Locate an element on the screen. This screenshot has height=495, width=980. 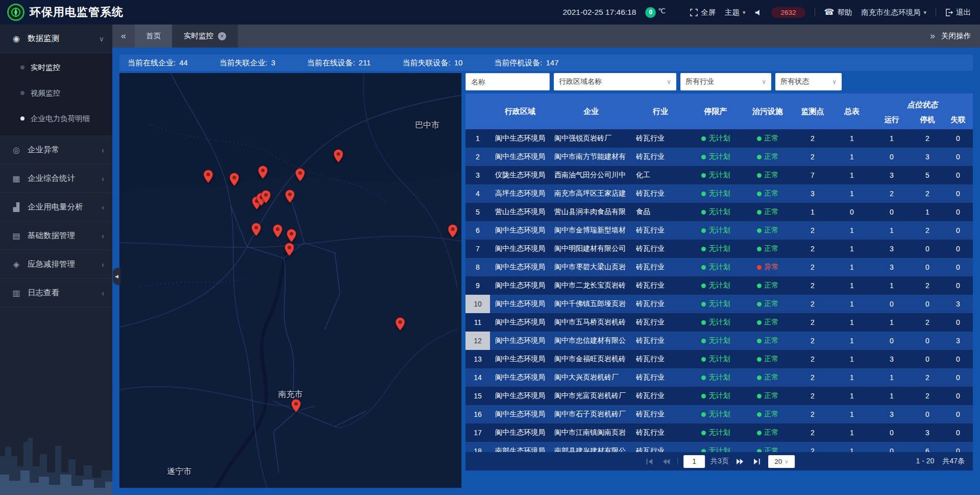
name-filter-input is located at coordinates (507, 82).